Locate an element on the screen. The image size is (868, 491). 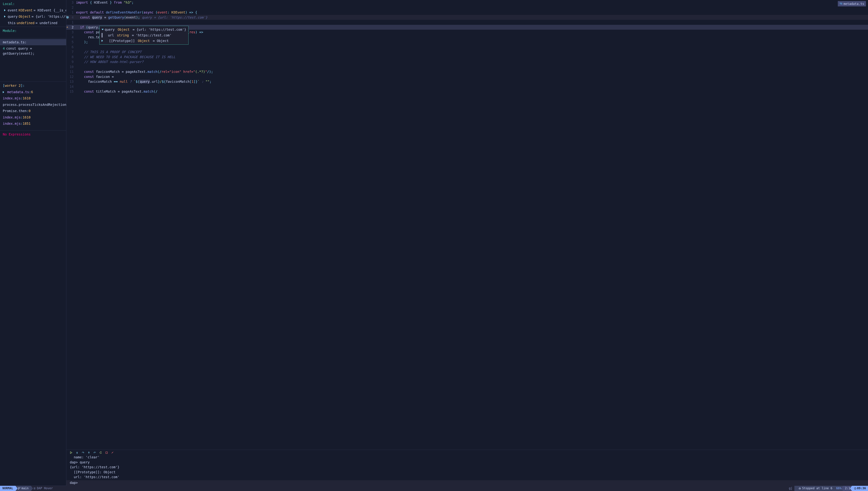
debug-state: Stopped at line 6 is located at coordinates (814, 488).